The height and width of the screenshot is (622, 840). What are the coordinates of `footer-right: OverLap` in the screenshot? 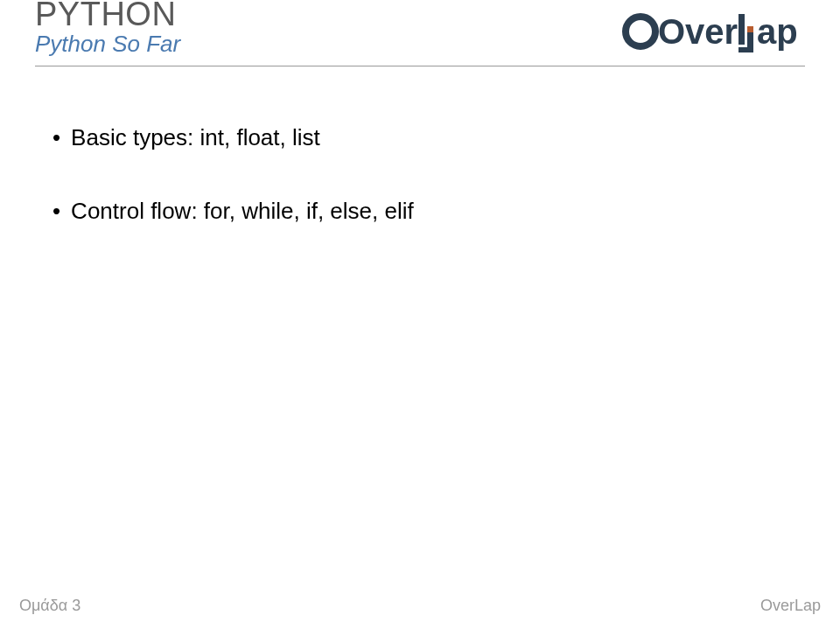 It's located at (791, 605).